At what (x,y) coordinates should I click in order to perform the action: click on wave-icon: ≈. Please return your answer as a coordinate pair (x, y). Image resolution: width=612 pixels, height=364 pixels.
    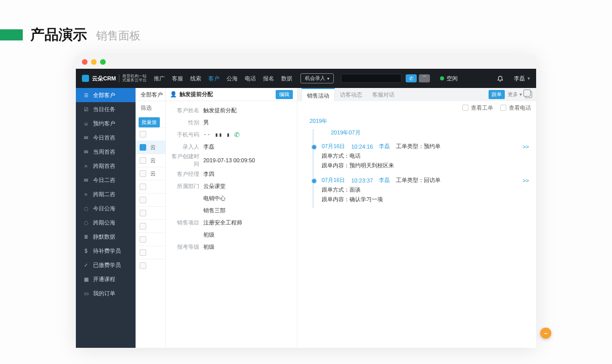
    Looking at the image, I should click on (86, 194).